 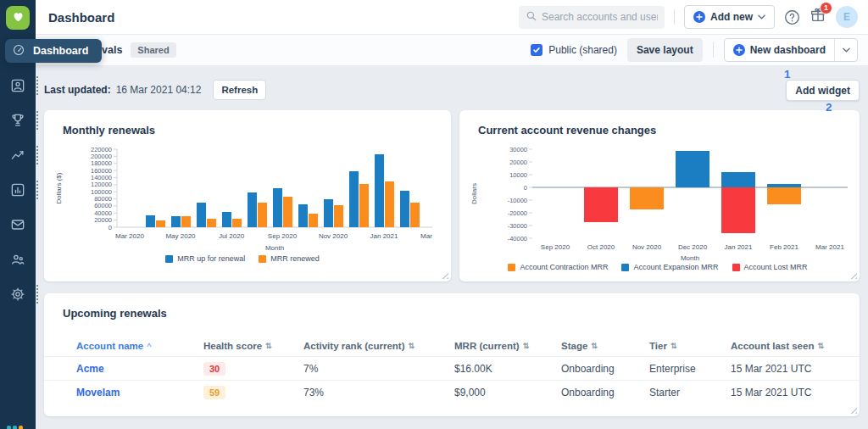 What do you see at coordinates (214, 369) in the screenshot?
I see `health-score-badge: 30` at bounding box center [214, 369].